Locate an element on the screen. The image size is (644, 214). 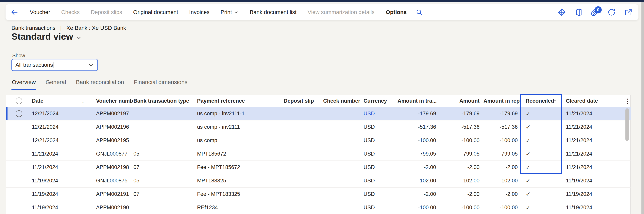
dynamics-diamond-icon is located at coordinates (562, 12).